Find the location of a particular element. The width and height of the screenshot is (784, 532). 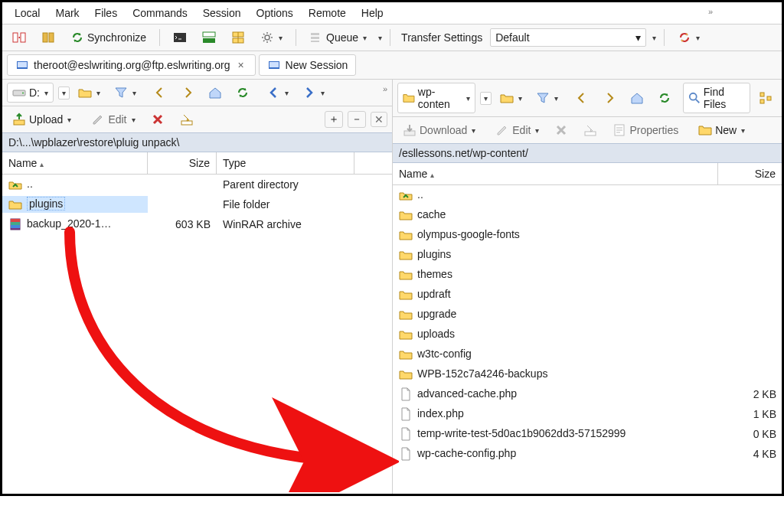

navigation-button is located at coordinates (238, 38).